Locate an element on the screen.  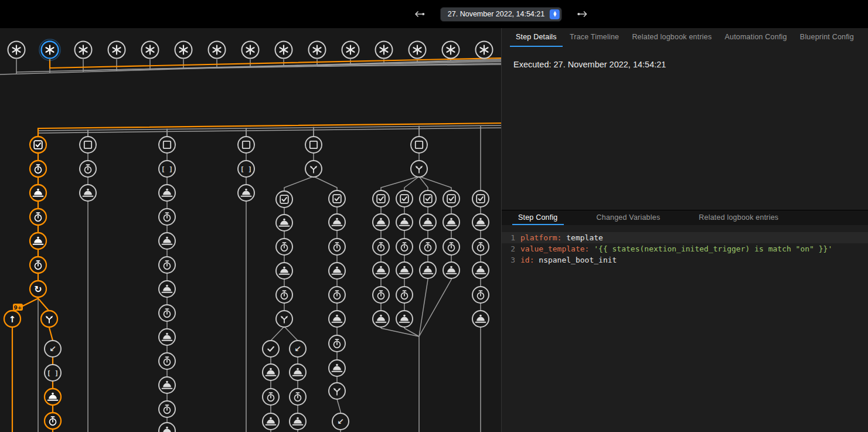
tab-blueprint-config: Blueprint Config is located at coordinates (827, 38).